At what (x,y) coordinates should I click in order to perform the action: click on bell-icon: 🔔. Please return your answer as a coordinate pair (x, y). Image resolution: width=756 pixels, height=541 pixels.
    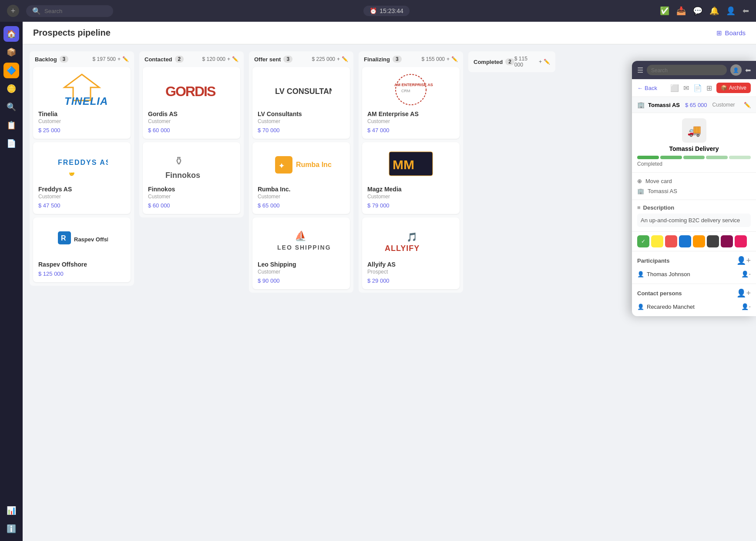
    Looking at the image, I should click on (714, 11).